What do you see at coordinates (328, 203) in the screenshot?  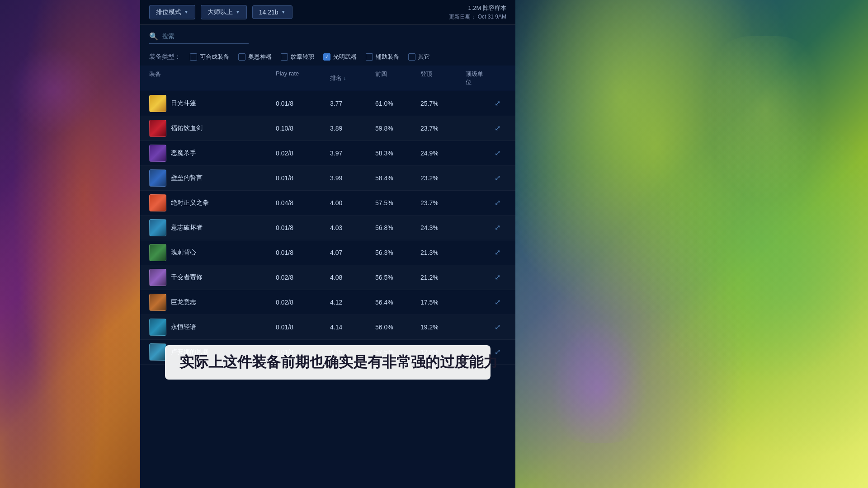 I see `table-row: 绝对正义之拳 0.04/8 4.00 57.5% 23.7% ⤢` at bounding box center [328, 203].